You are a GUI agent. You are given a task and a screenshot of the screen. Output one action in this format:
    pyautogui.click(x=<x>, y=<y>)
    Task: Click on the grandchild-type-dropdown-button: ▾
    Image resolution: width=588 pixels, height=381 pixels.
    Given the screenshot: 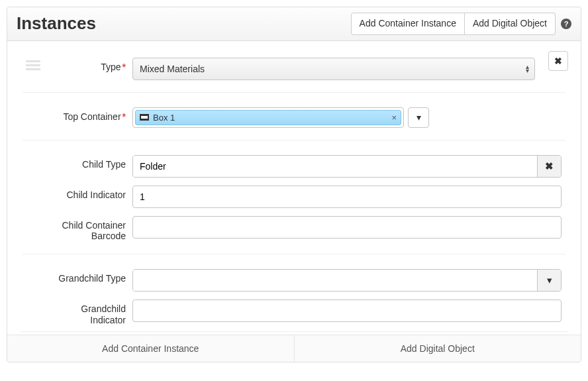 What is the action you would take?
    pyautogui.click(x=549, y=280)
    